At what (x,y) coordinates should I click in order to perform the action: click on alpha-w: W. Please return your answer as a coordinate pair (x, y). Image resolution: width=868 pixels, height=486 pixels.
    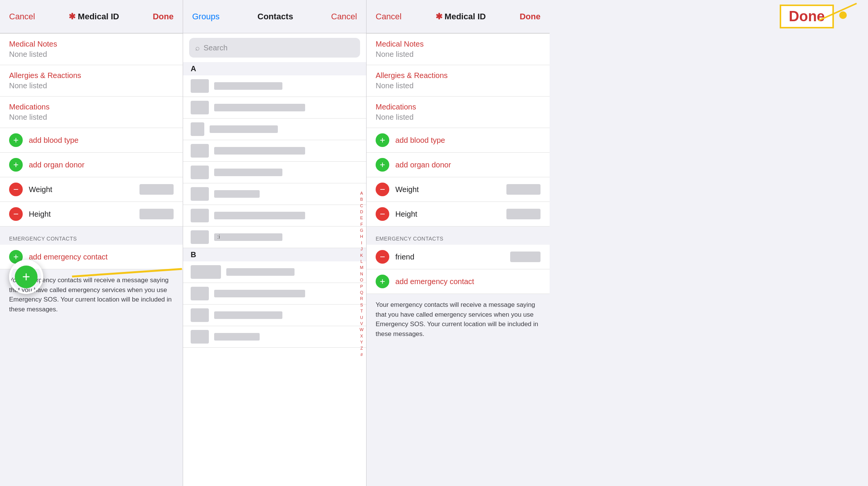
    Looking at the image, I should click on (362, 330).